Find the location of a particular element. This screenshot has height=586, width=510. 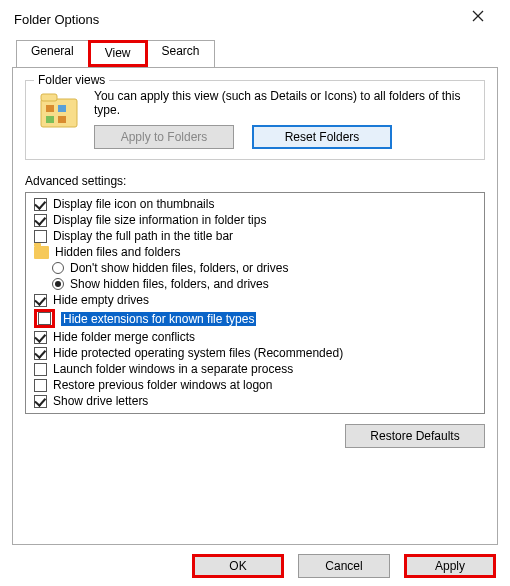

list-item-label: Restore previous folder windows at logon is located at coordinates (162, 385).